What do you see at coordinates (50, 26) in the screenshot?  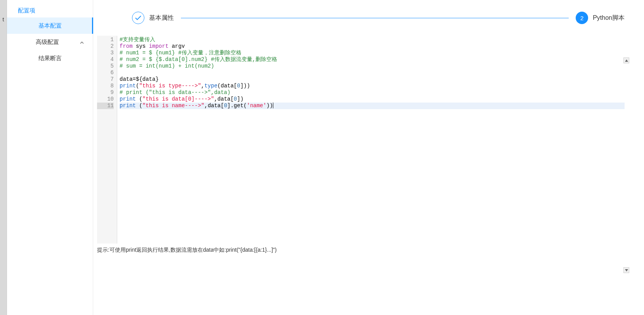 I see `nav-item-basic-config: 基本配置` at bounding box center [50, 26].